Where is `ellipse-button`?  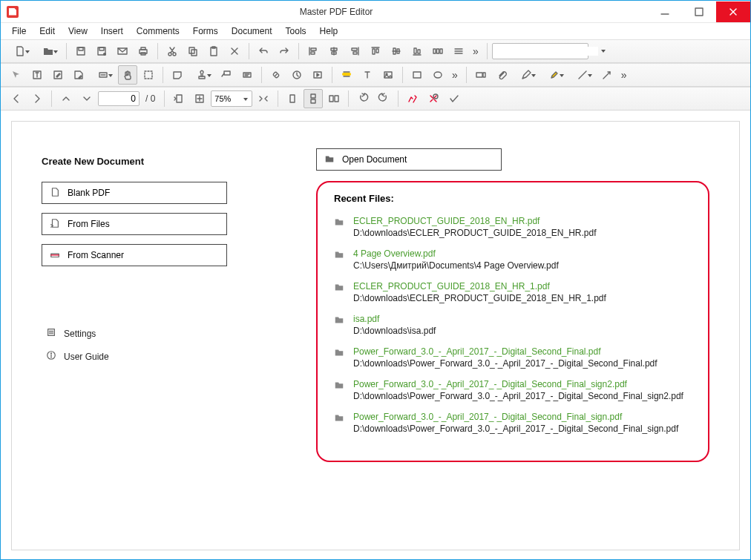
ellipse-button is located at coordinates (438, 75).